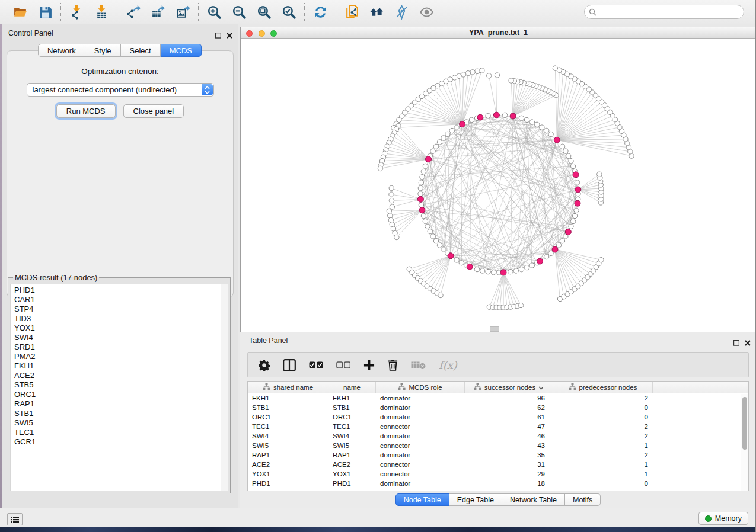  Describe the element at coordinates (498, 408) in the screenshot. I see `table-row: STB1STB1dominator620` at that location.